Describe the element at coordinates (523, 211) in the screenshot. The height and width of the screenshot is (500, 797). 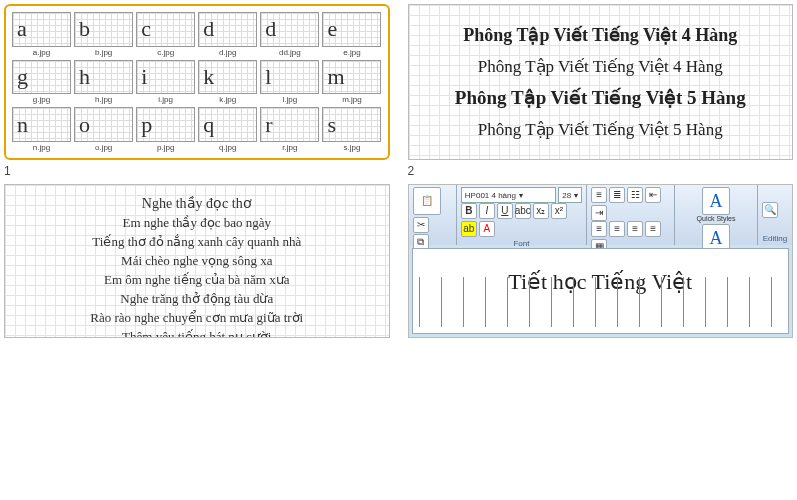
I see `strike-icon: abc` at that location.